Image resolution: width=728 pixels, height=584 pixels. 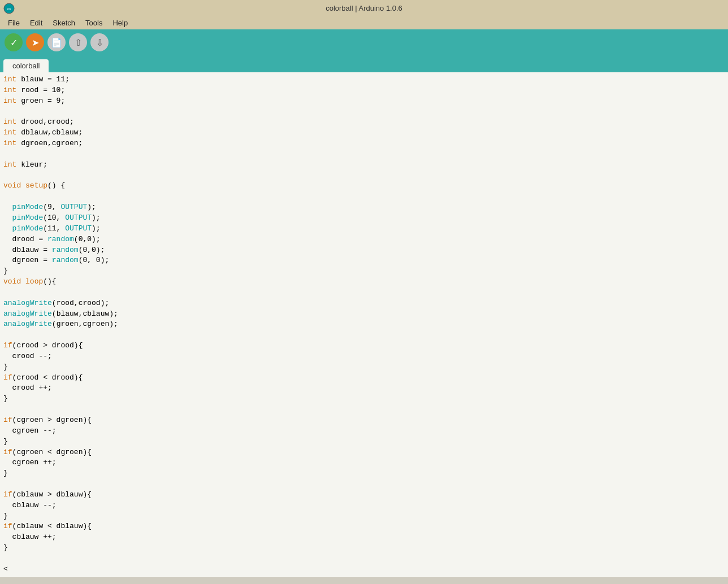 What do you see at coordinates (94, 23) in the screenshot?
I see `menu-tools: Tools` at bounding box center [94, 23].